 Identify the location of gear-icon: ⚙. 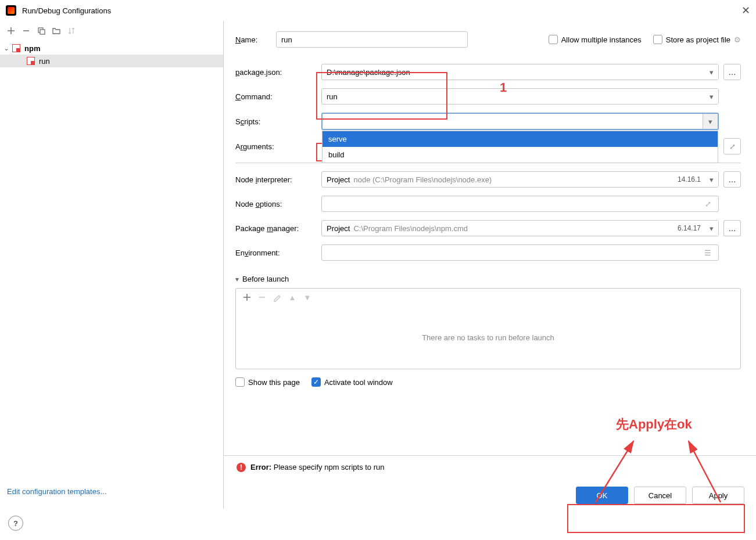
(737, 39).